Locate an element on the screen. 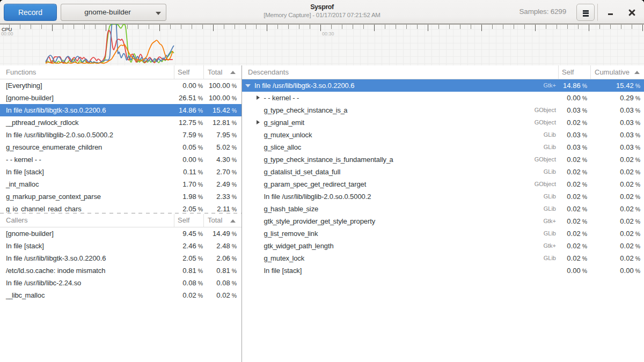 This screenshot has width=644, height=362. svg-text: 00:30 is located at coordinates (328, 34).